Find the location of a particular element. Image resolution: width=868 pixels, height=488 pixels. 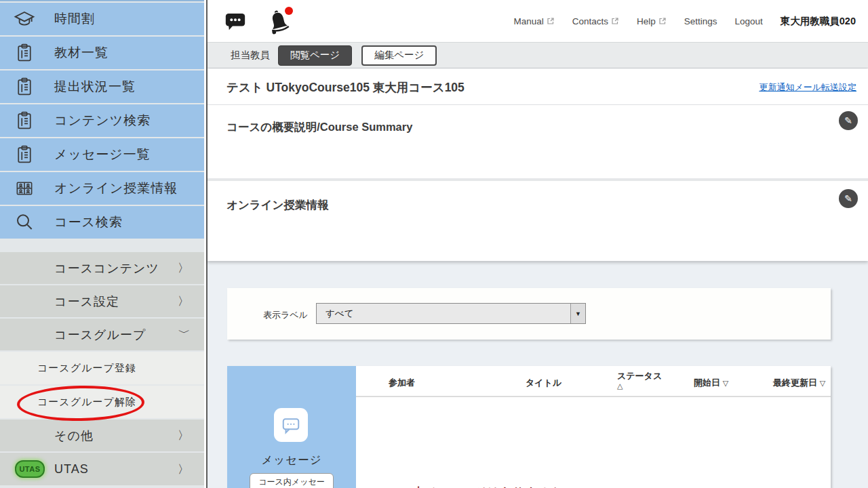

notification-forward-link: 更新通知メール転送設定 is located at coordinates (808, 87).